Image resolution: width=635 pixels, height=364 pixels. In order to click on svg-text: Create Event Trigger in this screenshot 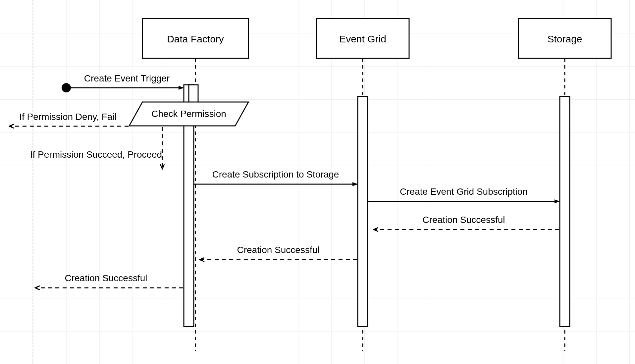, I will do `click(127, 78)`.